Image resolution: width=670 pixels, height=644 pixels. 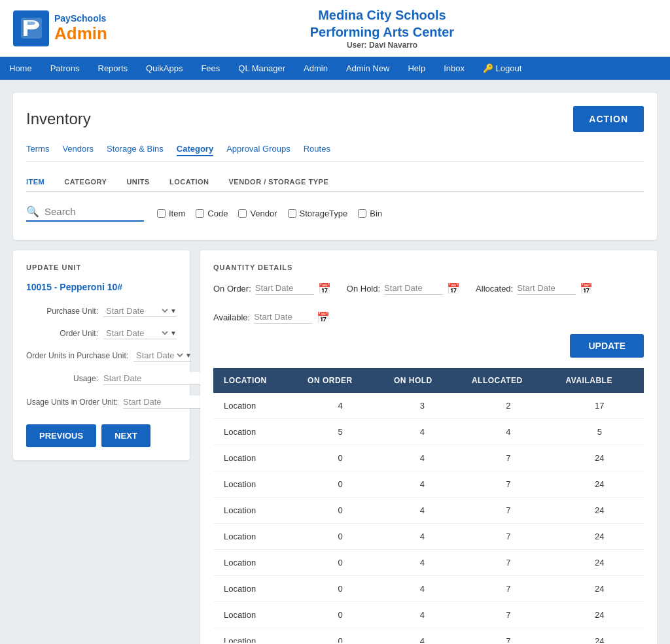 What do you see at coordinates (318, 213) in the screenshot?
I see `filter-storage-type: StorageType` at bounding box center [318, 213].